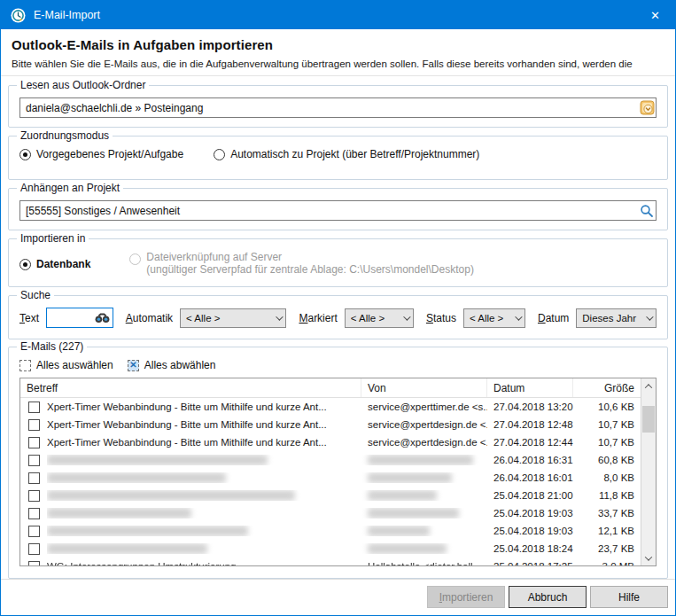 Image resolution: width=676 pixels, height=616 pixels. Describe the element at coordinates (233, 318) in the screenshot. I see `filter-automatik-select: < Alle >` at that location.